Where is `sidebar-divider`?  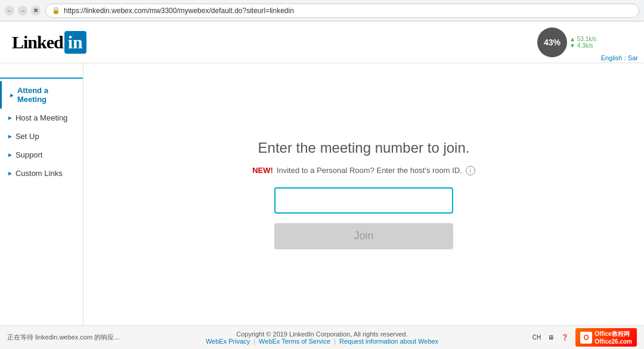
sidebar-divider is located at coordinates (42, 78).